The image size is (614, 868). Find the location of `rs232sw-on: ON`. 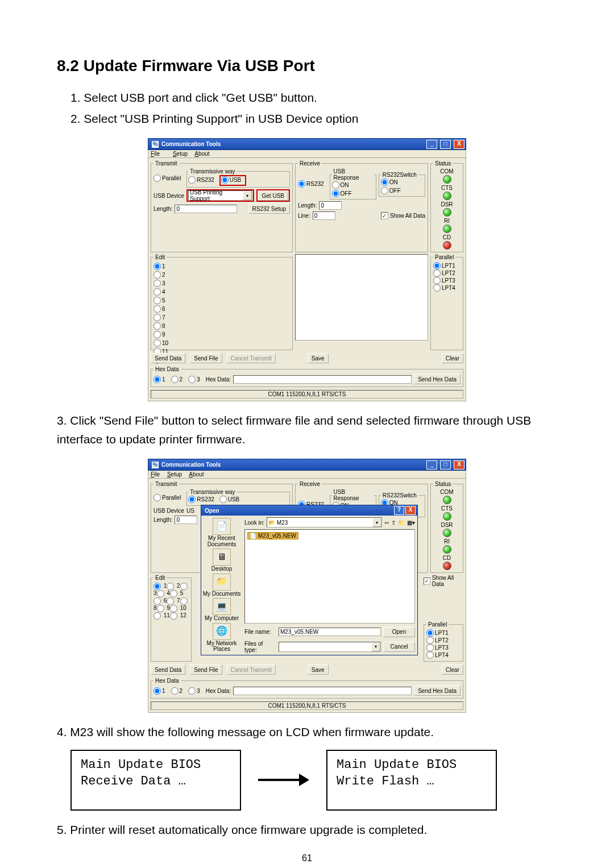

rs232sw-on: ON is located at coordinates (389, 182).